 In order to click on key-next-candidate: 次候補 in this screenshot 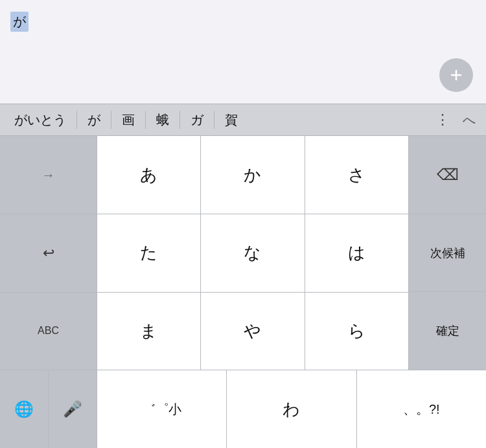, I will do `click(447, 253)`.